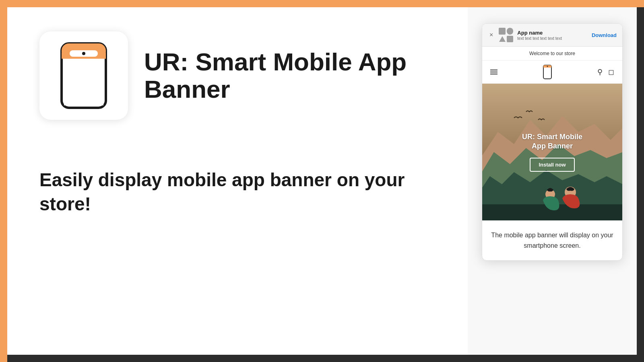 This screenshot has height=362, width=644. I want to click on app-name: App name, so click(552, 33).